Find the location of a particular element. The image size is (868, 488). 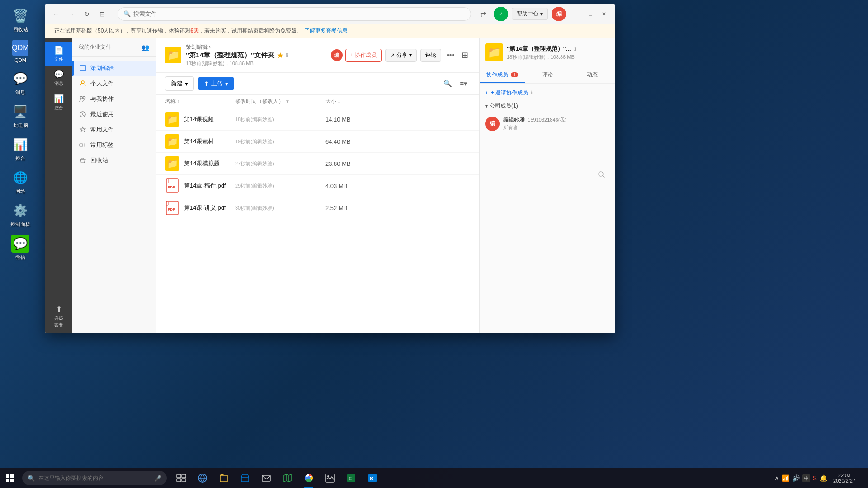

sidebar-item-collaborate: 与我协作 is located at coordinates (114, 99).